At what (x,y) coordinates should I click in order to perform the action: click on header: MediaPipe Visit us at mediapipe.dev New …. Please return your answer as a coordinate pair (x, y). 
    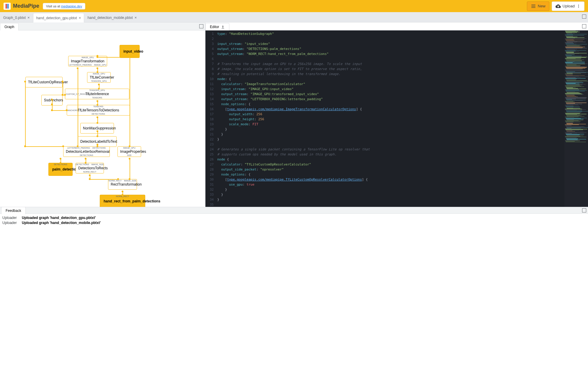
    Looking at the image, I should click on (294, 6).